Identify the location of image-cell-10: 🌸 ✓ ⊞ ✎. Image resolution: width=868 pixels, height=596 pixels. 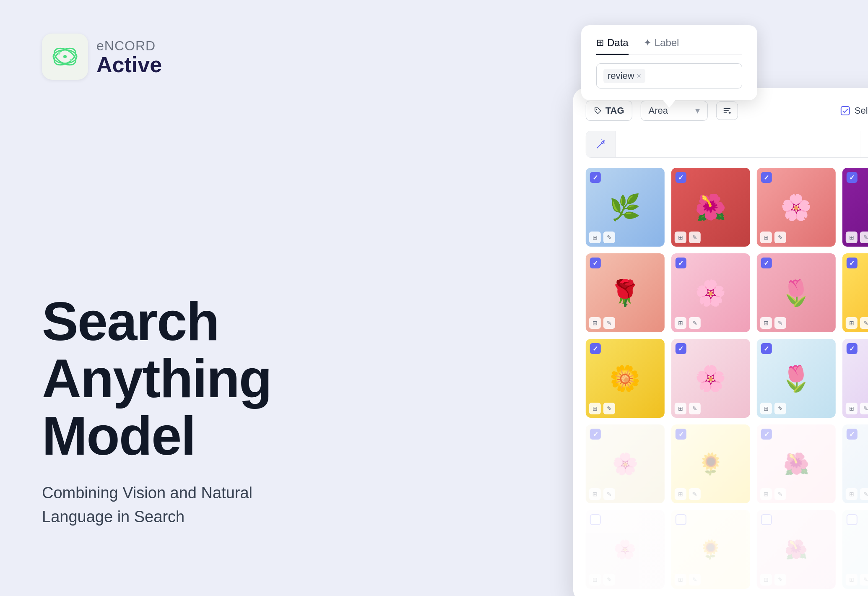
(711, 378).